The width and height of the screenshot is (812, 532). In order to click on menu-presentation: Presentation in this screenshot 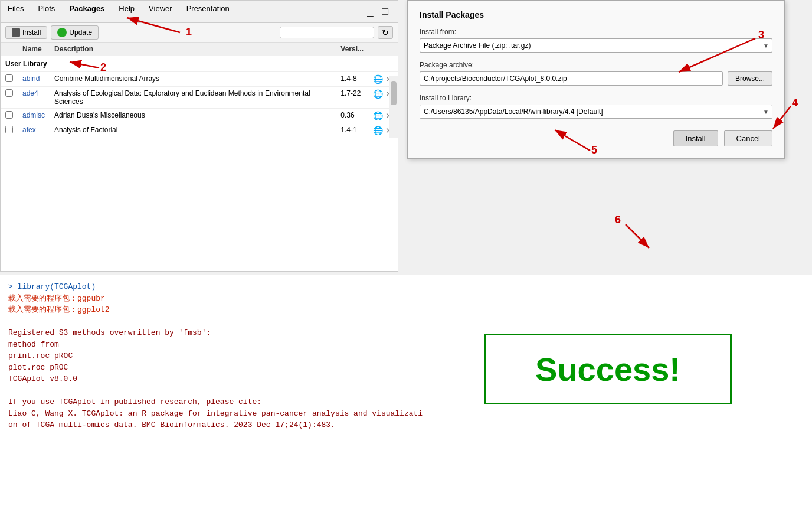, I will do `click(208, 12)`.